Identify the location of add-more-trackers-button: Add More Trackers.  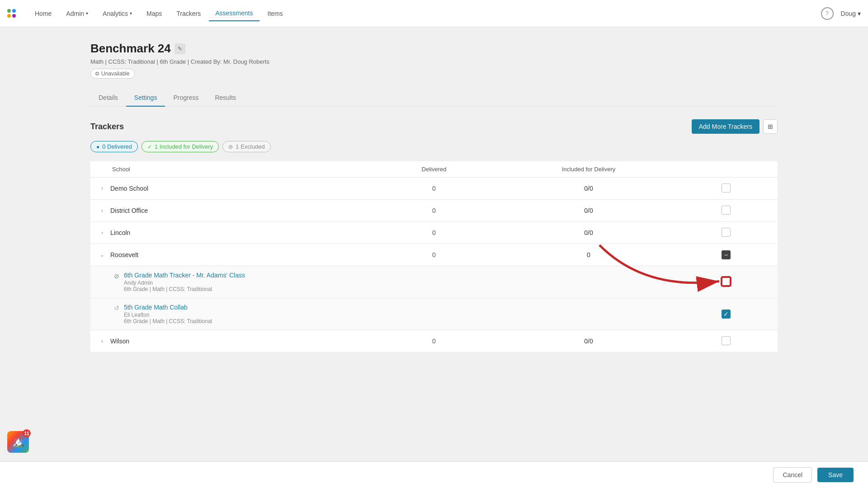
(726, 127).